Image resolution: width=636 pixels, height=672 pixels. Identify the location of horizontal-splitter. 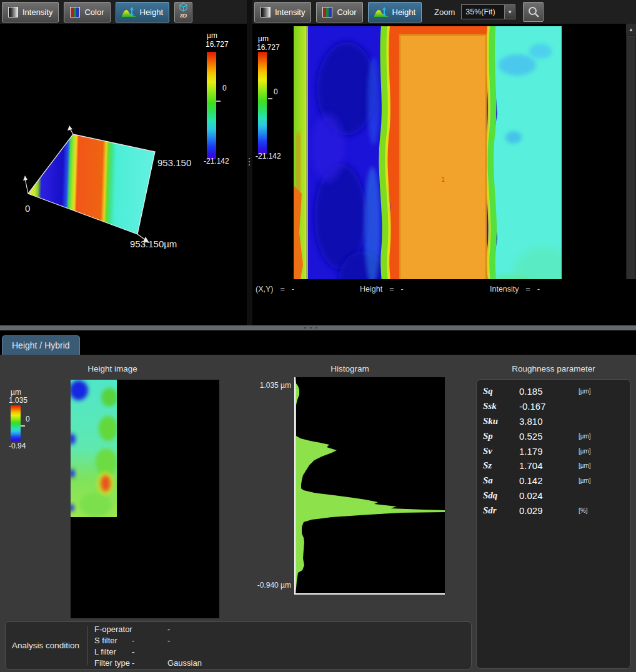
(318, 328).